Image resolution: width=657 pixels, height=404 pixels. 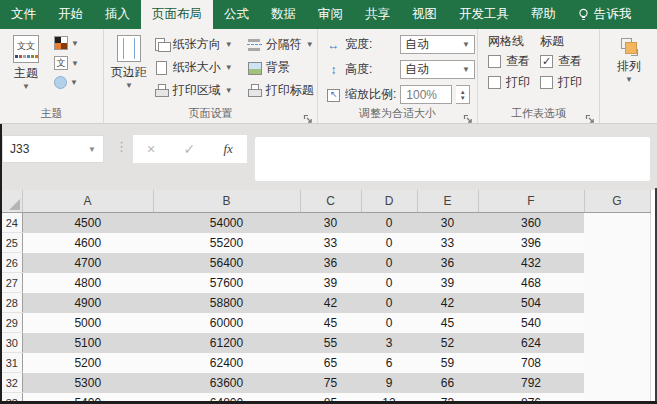 I want to click on cell-F32: 792, so click(x=531, y=383).